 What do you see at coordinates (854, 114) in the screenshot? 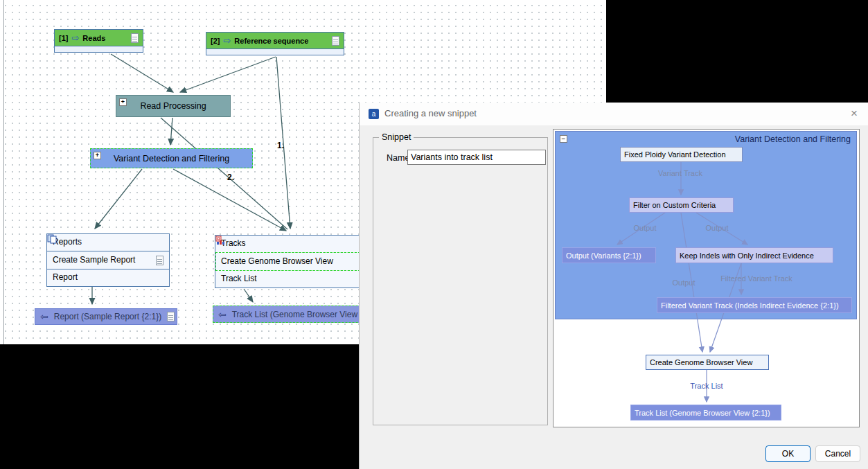
I see `close-icon: ×` at bounding box center [854, 114].